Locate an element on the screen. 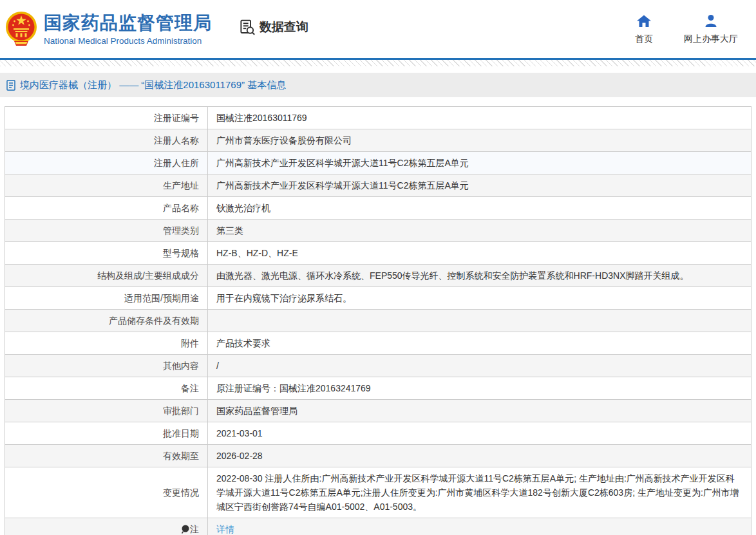 This screenshot has width=756, height=535. table-row: 注详情 is located at coordinates (379, 527).